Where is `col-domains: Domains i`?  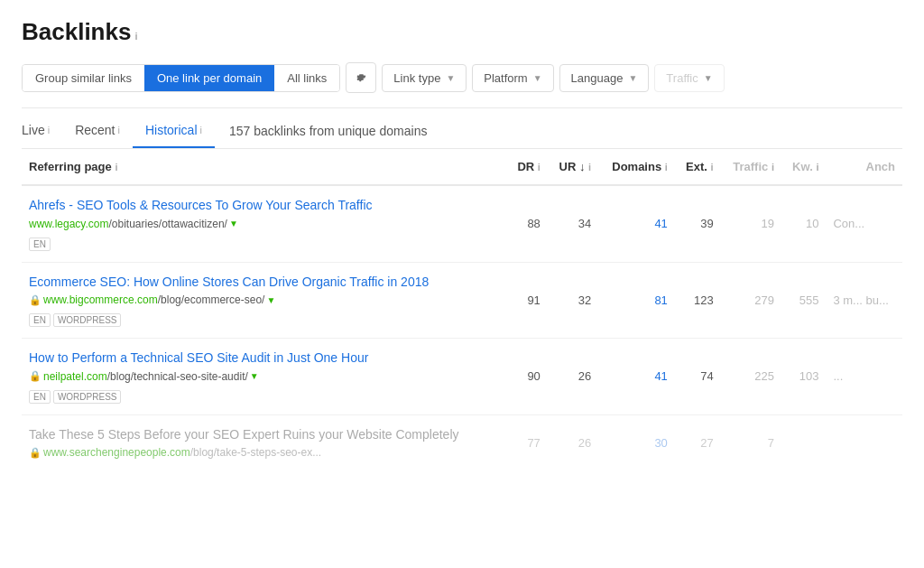
col-domains: Domains i is located at coordinates (637, 167).